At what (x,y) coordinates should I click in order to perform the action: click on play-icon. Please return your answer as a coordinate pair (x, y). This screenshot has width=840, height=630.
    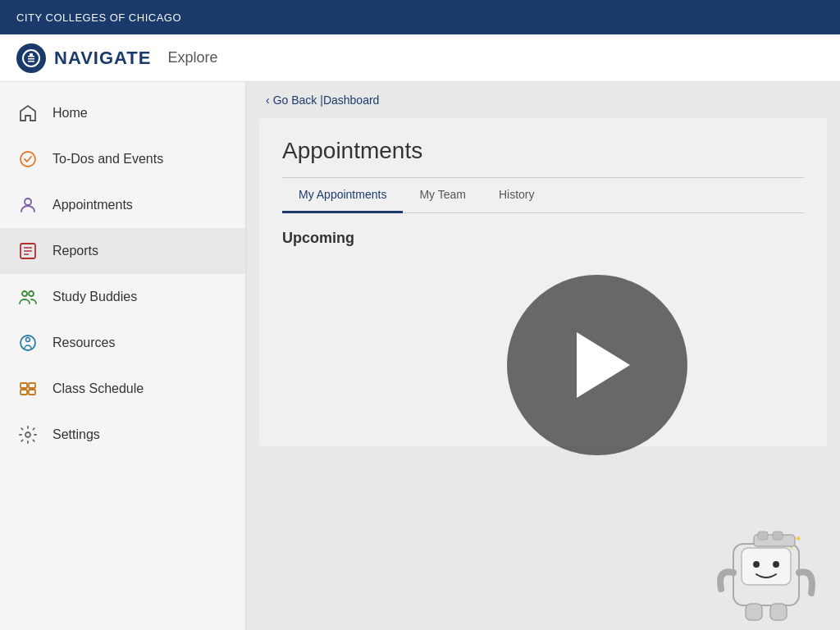
    Looking at the image, I should click on (604, 365).